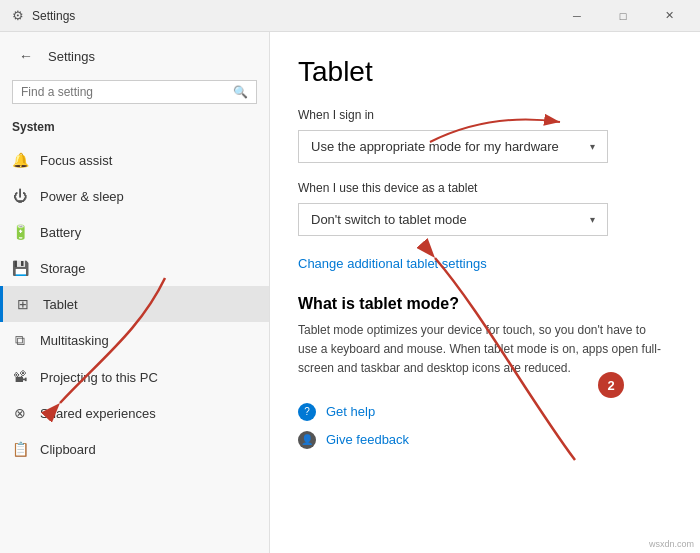  I want to click on when-sign-in-dropdown: Use the appropriate mode for my hardware…, so click(453, 146).